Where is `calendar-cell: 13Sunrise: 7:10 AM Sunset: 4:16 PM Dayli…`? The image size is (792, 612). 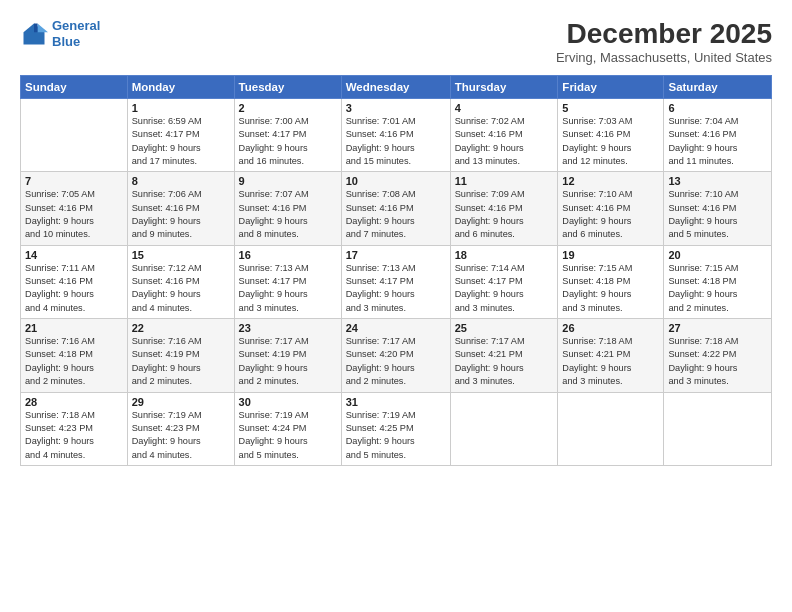 calendar-cell: 13Sunrise: 7:10 AM Sunset: 4:16 PM Dayli… is located at coordinates (718, 208).